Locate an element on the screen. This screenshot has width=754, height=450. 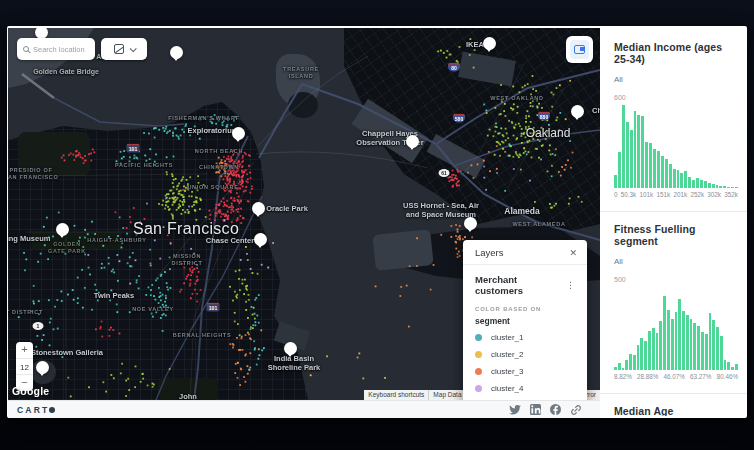
histogram-fitness-fuelling is located at coordinates (676, 328).